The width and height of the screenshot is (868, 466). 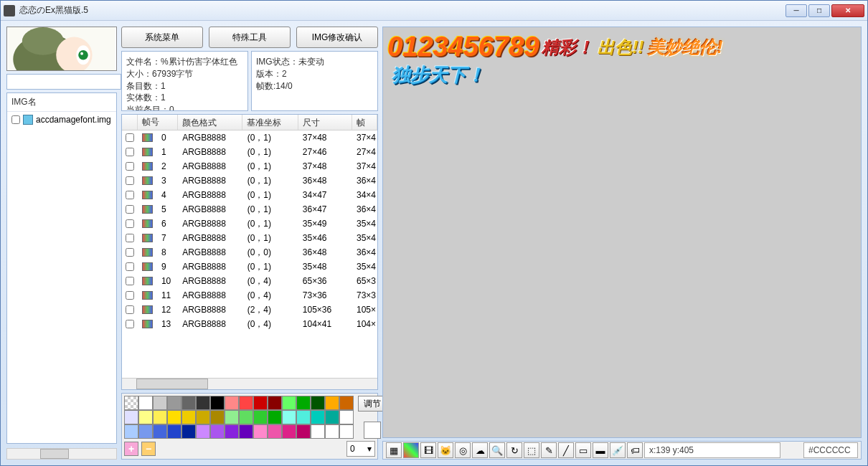 What do you see at coordinates (250, 281) in the screenshot?
I see `table-row: 10 ARGB8888 (0，4) 65×36 65×3` at bounding box center [250, 281].